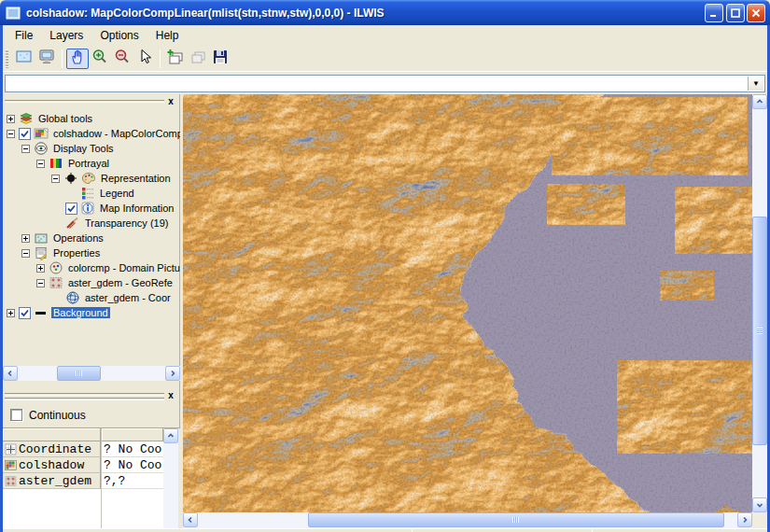 The height and width of the screenshot is (532, 770). I want to click on tree-item-label: Background, so click(80, 313).